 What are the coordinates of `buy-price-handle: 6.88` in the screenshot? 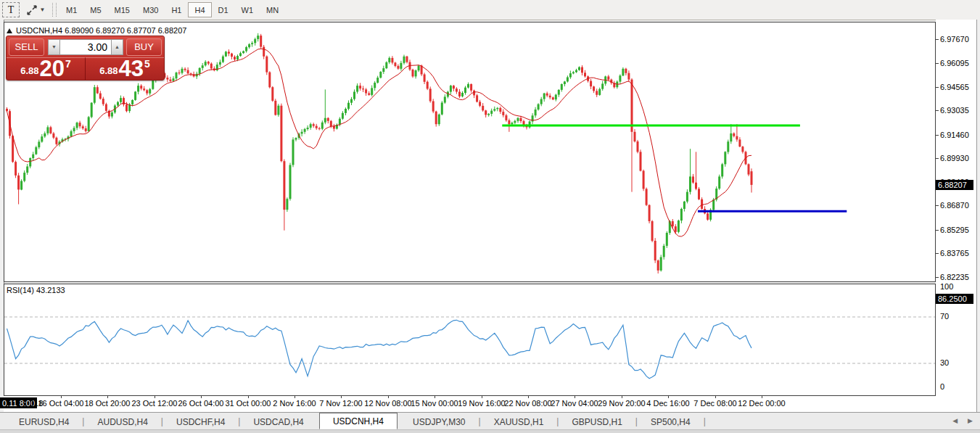 It's located at (109, 71).